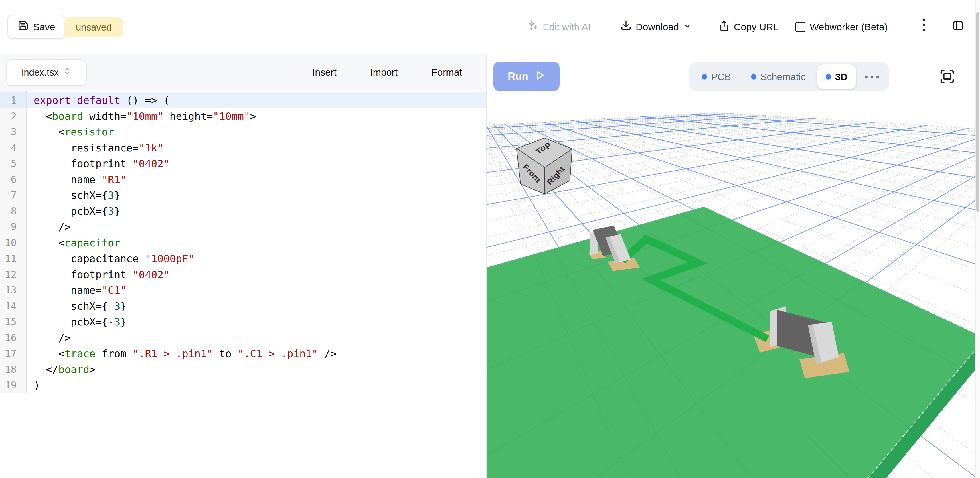  I want to click on save-icon, so click(23, 27).